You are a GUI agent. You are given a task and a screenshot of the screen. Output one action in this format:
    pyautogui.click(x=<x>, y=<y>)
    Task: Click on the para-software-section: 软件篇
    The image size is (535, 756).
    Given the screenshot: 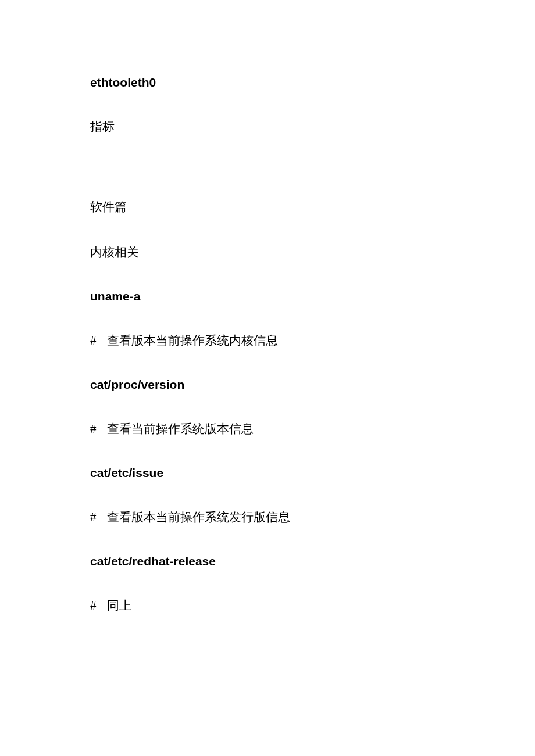 What is the action you would take?
    pyautogui.click(x=268, y=207)
    